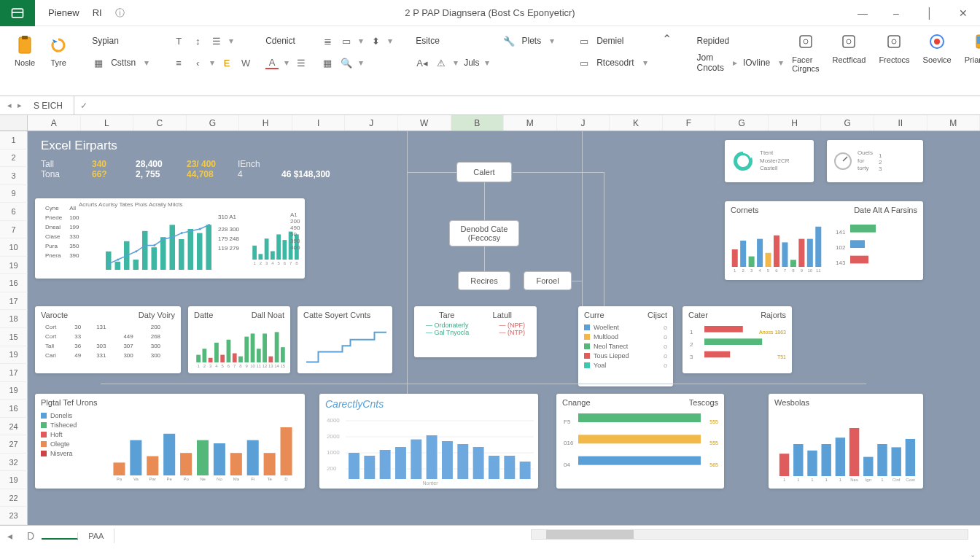 The width and height of the screenshot is (980, 560). What do you see at coordinates (601, 41) in the screenshot?
I see `ribbon-demel: ▭ Demiel` at bounding box center [601, 41].